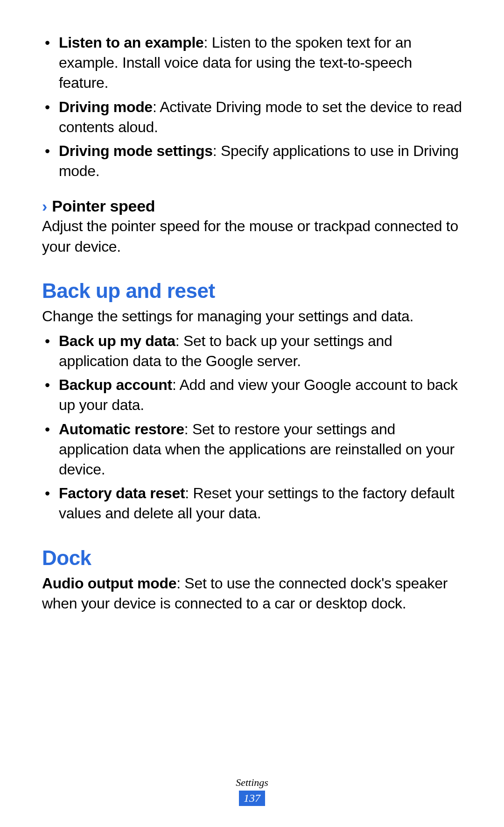 The width and height of the screenshot is (504, 827). Describe the element at coordinates (252, 799) in the screenshot. I see `page-number: 137` at that location.